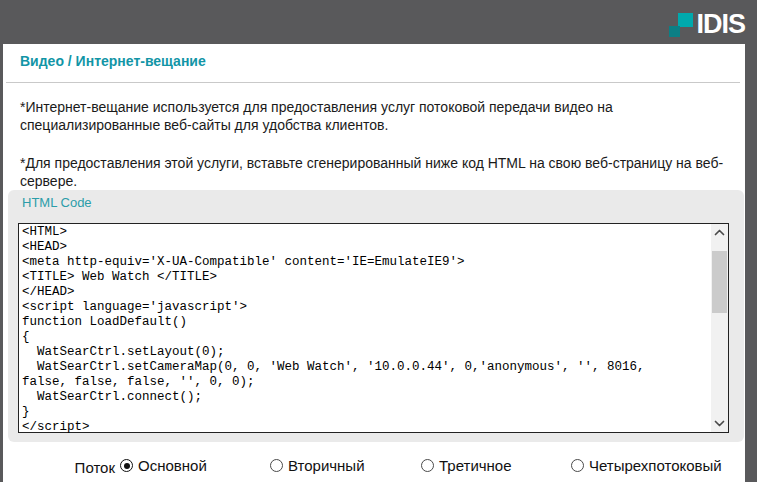 This screenshot has width=757, height=482. Describe the element at coordinates (720, 424) in the screenshot. I see `scroll-down-button` at that location.